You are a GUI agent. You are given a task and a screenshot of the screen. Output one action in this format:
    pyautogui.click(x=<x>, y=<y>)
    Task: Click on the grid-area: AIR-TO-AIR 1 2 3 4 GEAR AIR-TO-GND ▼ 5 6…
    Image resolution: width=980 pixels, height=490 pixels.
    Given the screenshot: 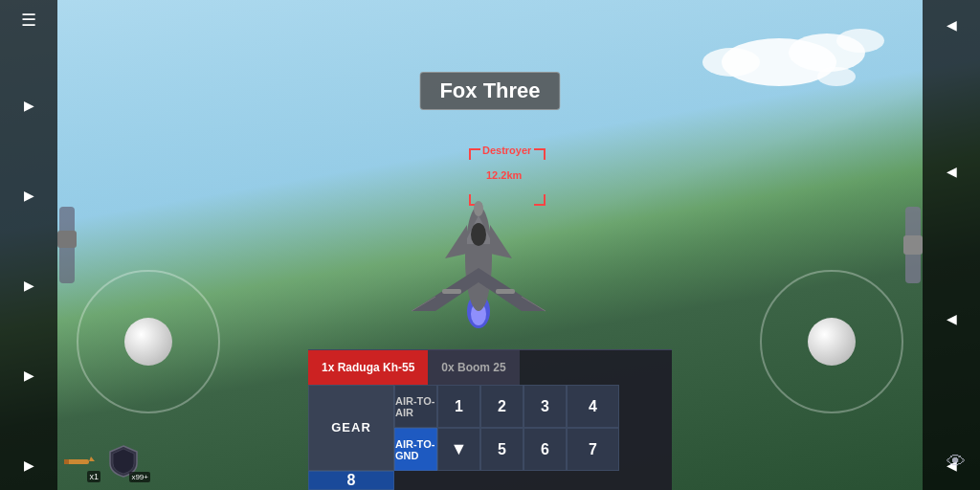 What is the action you would take?
    pyautogui.click(x=490, y=437)
    